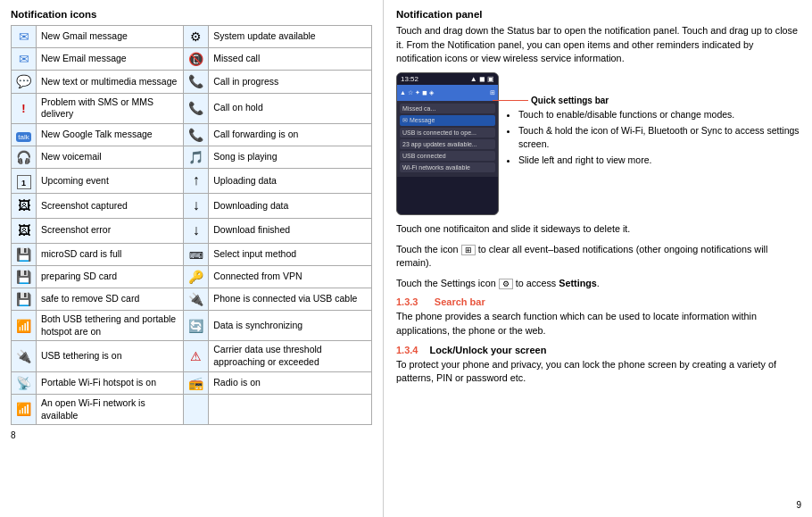  Describe the element at coordinates (659, 138) in the screenshot. I see `qs-bullet-2: Touch & hold the icon of Wi-Fi, Bluetoot…` at that location.